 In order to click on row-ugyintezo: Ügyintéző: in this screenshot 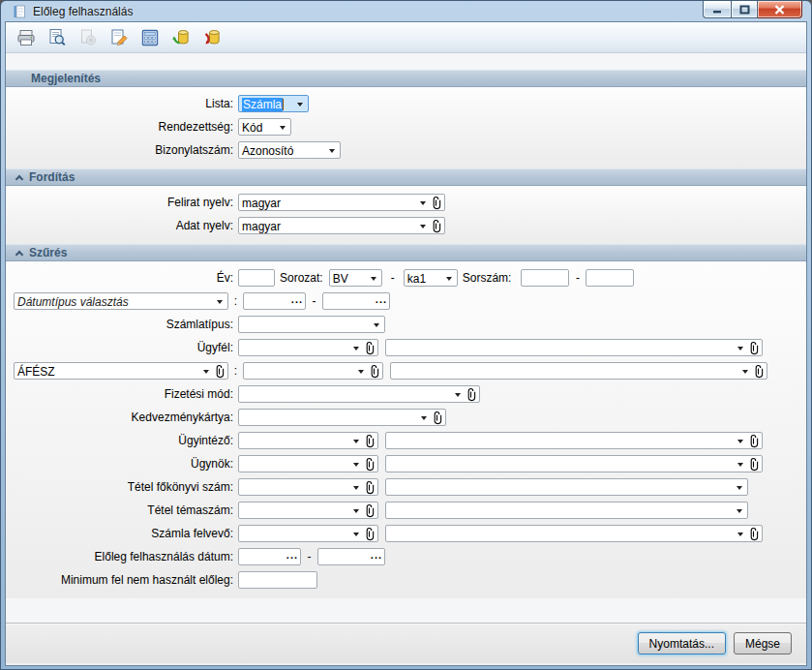, I will do `click(406, 441)`.